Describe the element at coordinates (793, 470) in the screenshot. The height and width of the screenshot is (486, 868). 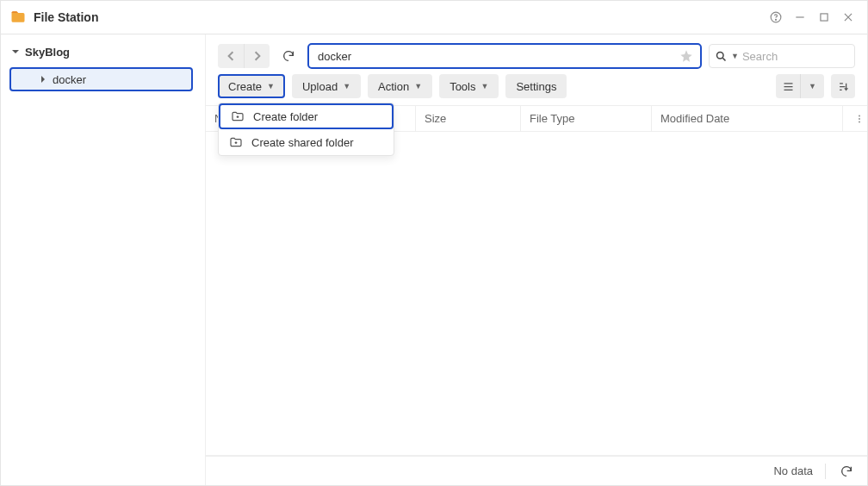
I see `status-text: No data` at that location.